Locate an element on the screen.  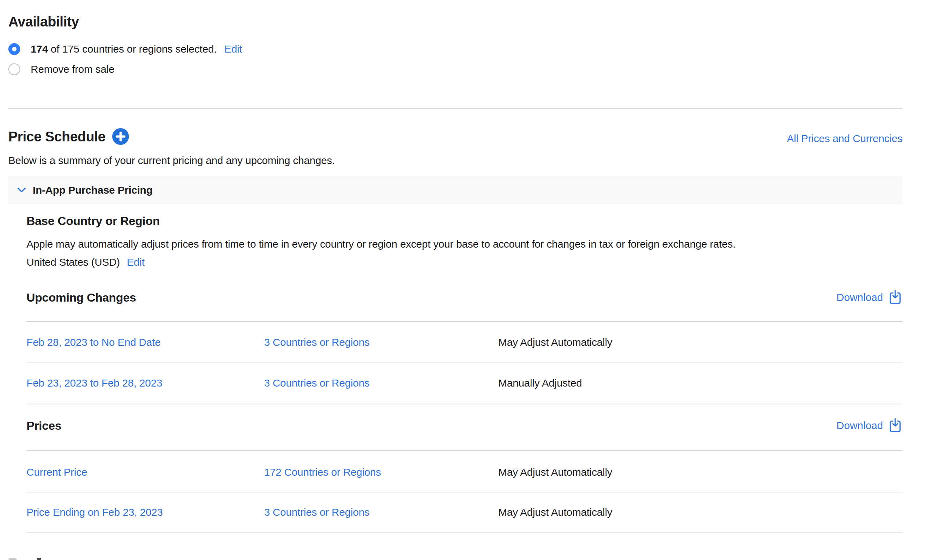
all-prices-and-currencies-link: All Prices and Currencies is located at coordinates (845, 139).